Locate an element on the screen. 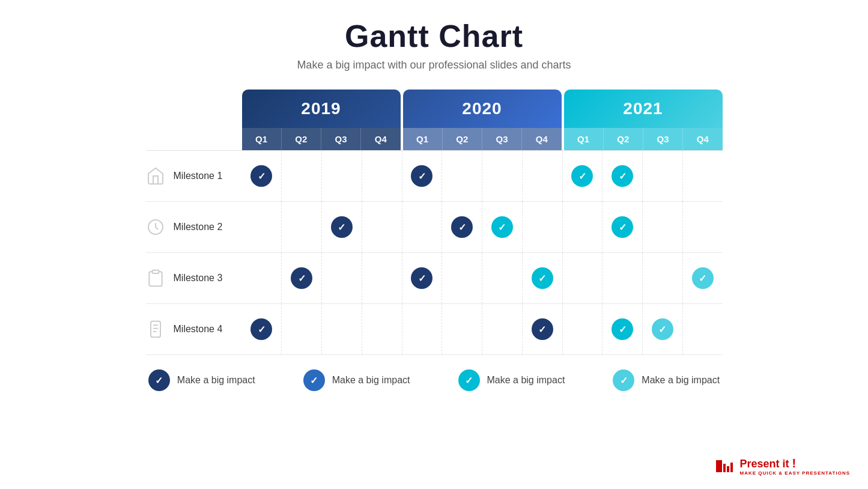  milestone-3-label: Milestone 3 is located at coordinates (194, 278).